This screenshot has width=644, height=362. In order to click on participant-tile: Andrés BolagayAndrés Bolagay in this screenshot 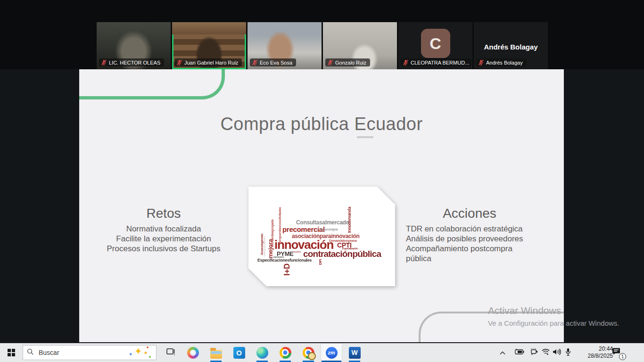, I will do `click(511, 46)`.